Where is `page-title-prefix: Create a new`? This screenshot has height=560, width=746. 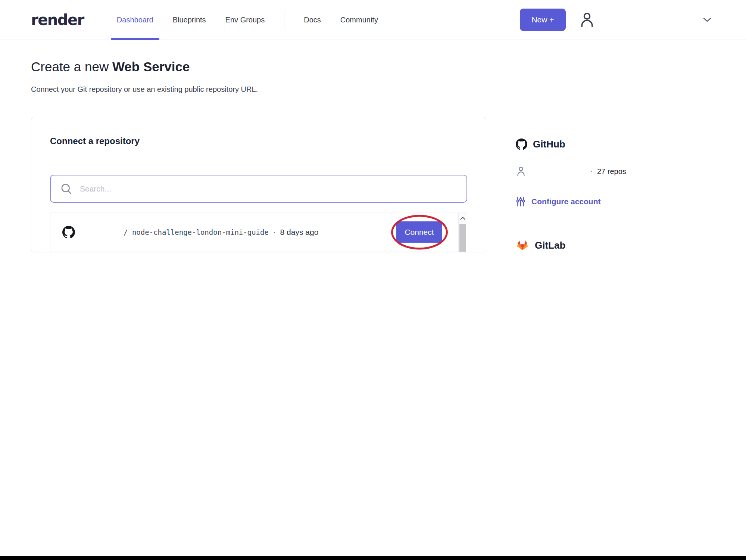
page-title-prefix: Create a new is located at coordinates (72, 66).